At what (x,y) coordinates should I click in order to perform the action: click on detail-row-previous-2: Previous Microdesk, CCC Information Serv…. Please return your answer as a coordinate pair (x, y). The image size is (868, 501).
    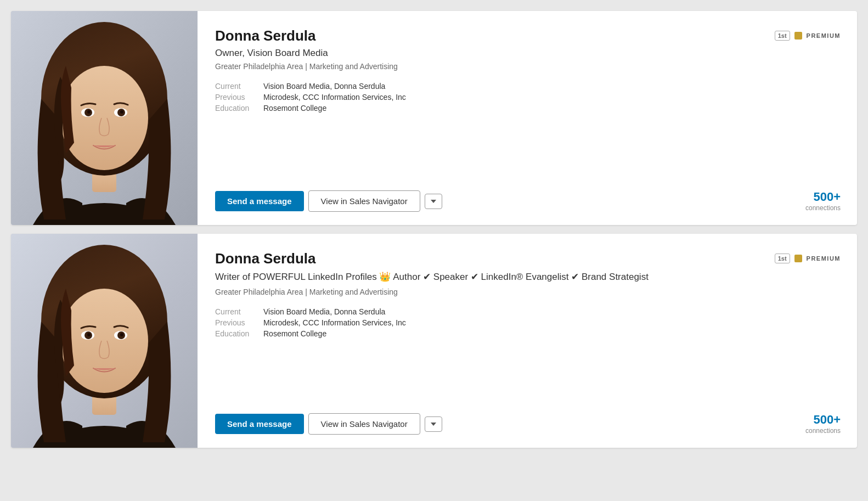
    Looking at the image, I should click on (528, 323).